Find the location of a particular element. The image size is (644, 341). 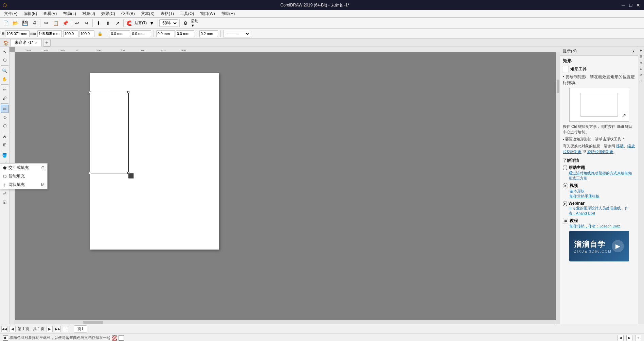

import-btn: ⬇ is located at coordinates (99, 23).